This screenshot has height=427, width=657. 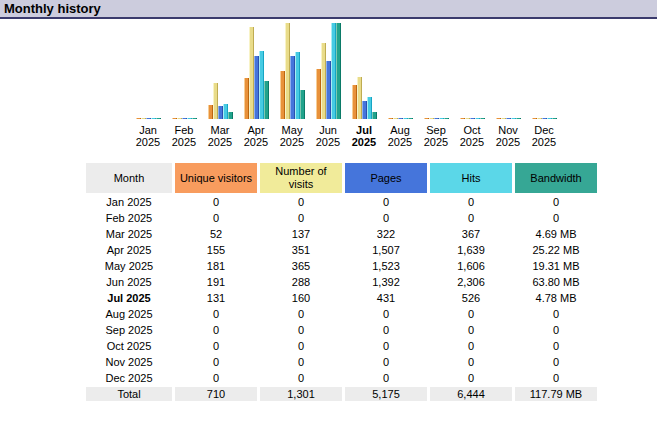 What do you see at coordinates (400, 130) in the screenshot?
I see `axis-label-month-name: Aug` at bounding box center [400, 130].